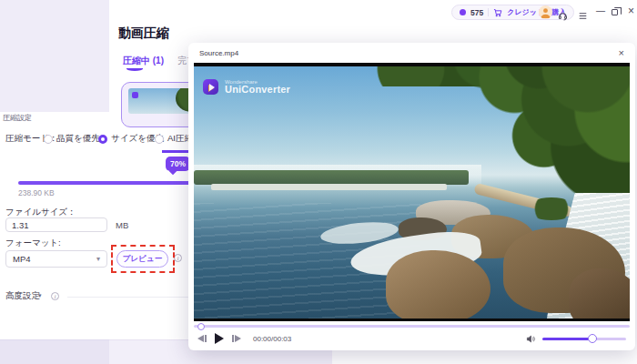 This screenshot has width=637, height=364. I want to click on next-frame-icon, so click(238, 339).